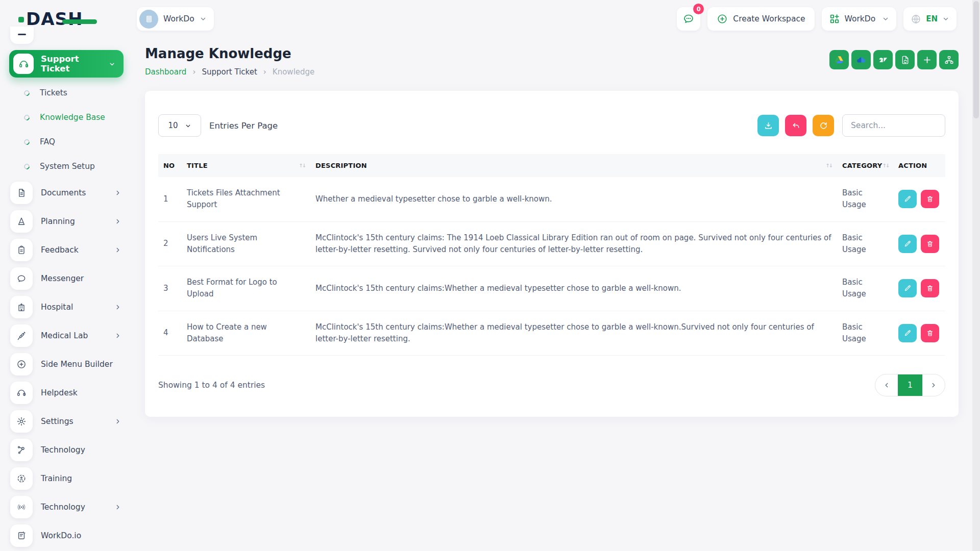 This screenshot has height=551, width=980. Describe the element at coordinates (66, 221) in the screenshot. I see `sidebar-item-planning: Planning` at that location.